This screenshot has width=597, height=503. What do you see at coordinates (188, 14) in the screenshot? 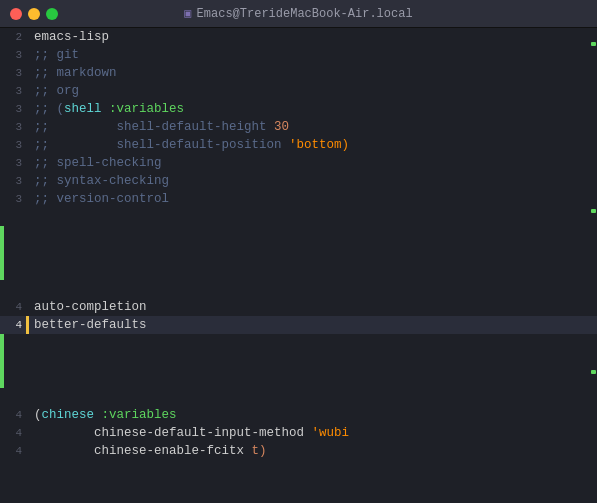
I see `emacs-icon: ▣` at bounding box center [188, 14].